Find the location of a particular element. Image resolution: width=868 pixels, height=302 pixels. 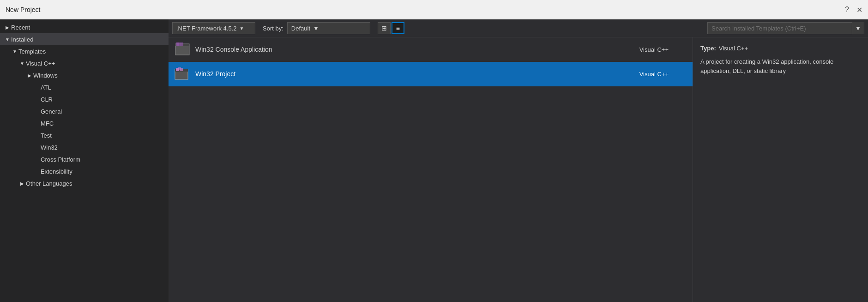

close-button: ✕ is located at coordinates (860, 10).